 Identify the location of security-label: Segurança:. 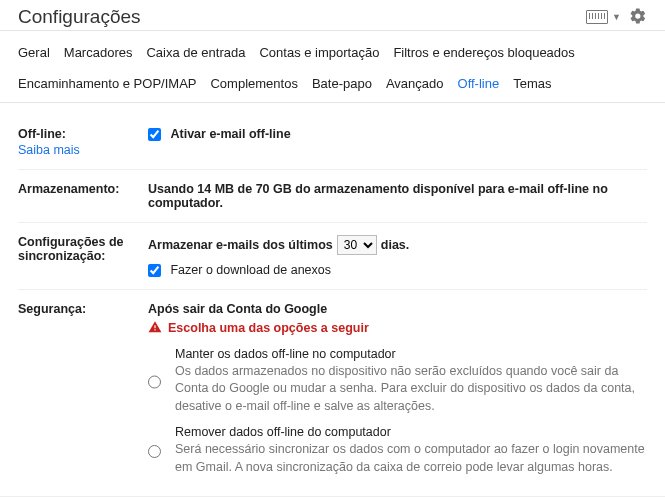
(52, 309).